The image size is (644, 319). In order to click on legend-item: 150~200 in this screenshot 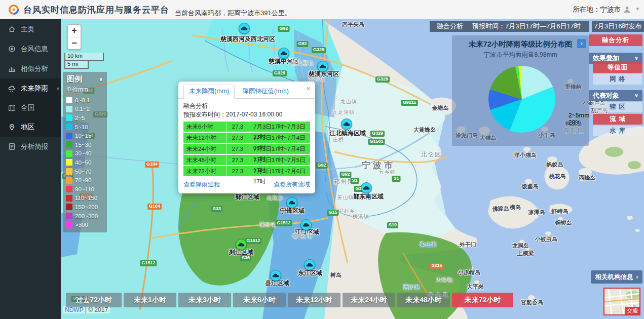, I will do `click(85, 207)`.